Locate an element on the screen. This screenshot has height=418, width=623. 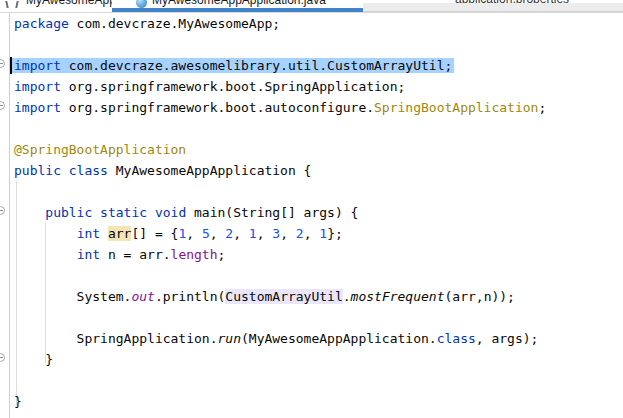
code-token: , args); is located at coordinates (508, 338).